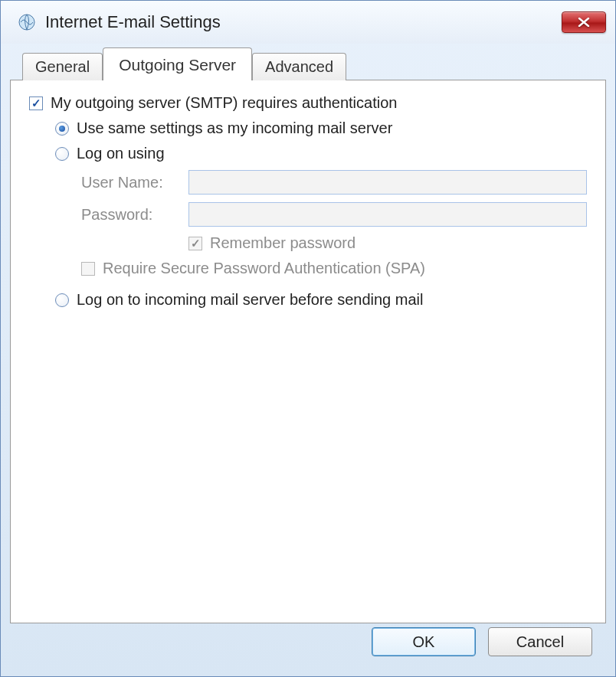  I want to click on spa-checkbox, so click(88, 269).